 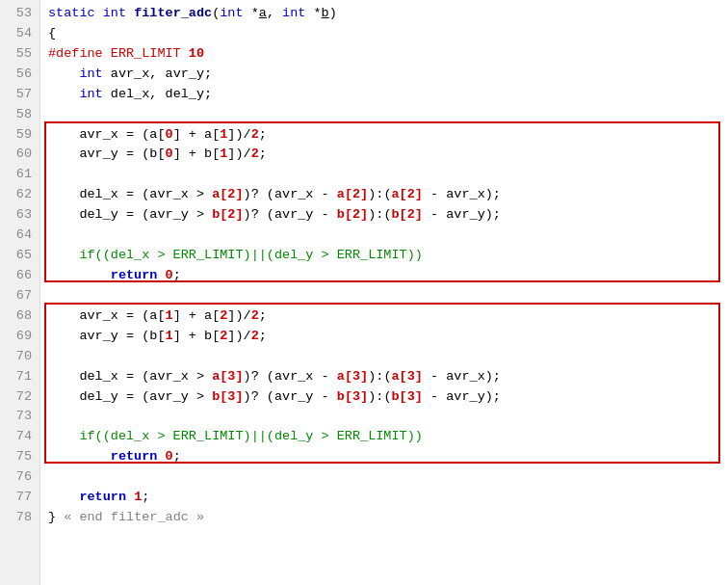 I want to click on ln-64: 64, so click(x=19, y=235).